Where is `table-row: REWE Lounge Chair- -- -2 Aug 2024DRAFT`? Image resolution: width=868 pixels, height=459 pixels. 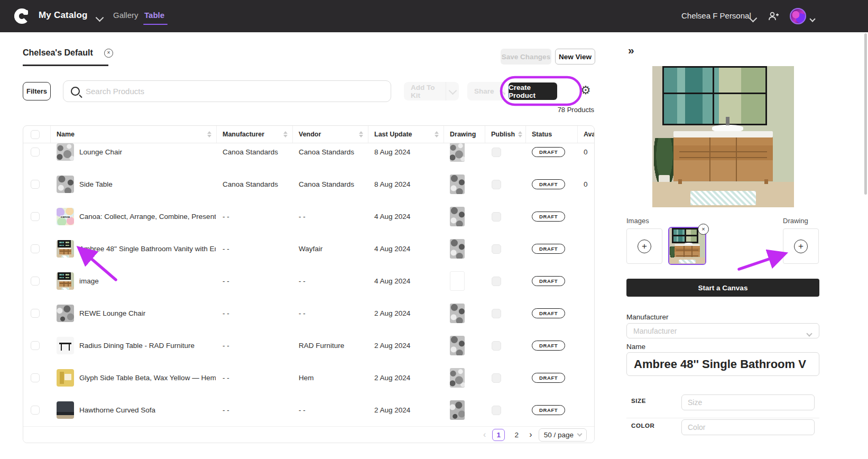 table-row: REWE Lounge Chair- -- -2 Aug 2024DRAFT is located at coordinates (309, 313).